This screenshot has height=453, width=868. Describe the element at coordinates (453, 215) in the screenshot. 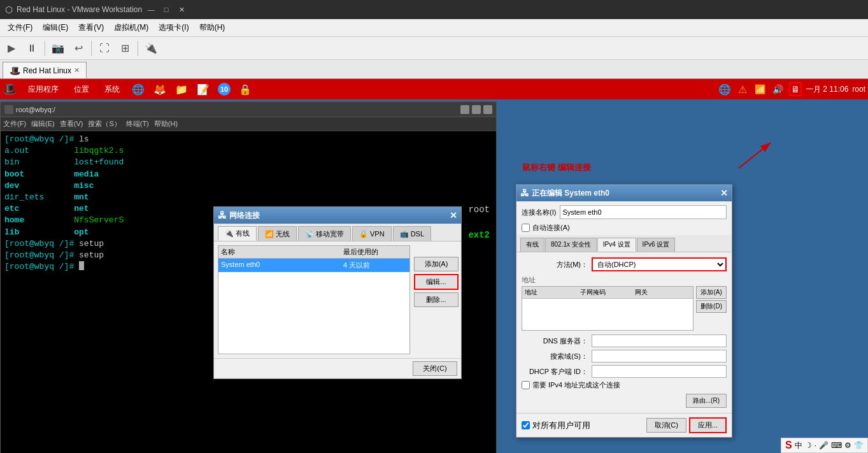

I see `net-dialog-close-button: ✕` at that location.